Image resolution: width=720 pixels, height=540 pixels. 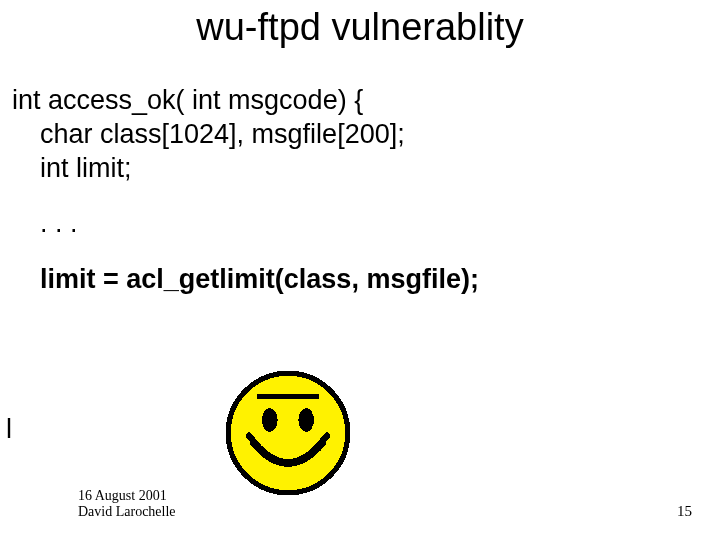 I want to click on code-line-assign: limit = acl_getlimit(class, msgfile);, so click(x=360, y=280).